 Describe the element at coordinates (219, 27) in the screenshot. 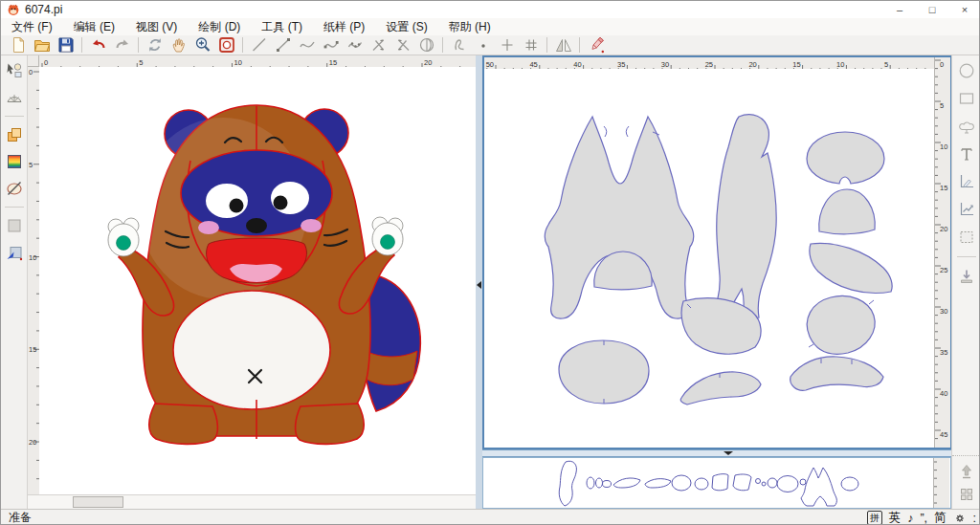

I see `menu-draw: 绘制 (D)` at that location.